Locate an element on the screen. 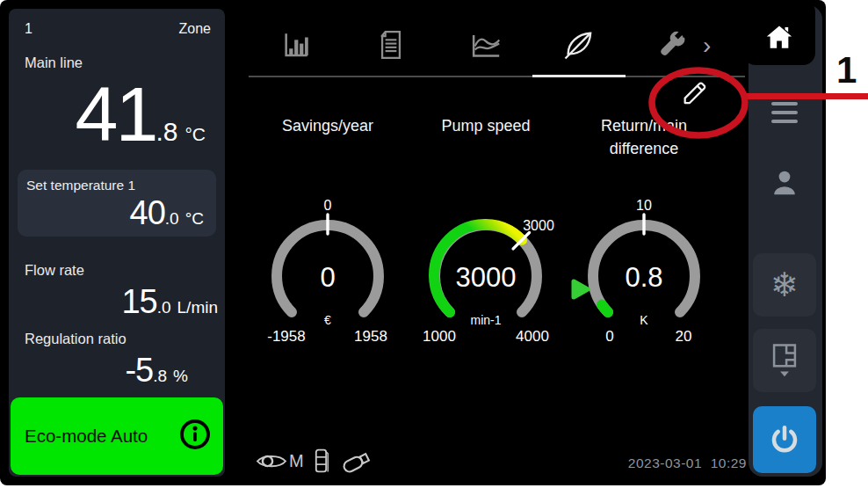 The width and height of the screenshot is (868, 488). set-temperature-card: Set temperature 1 40 .0 °C is located at coordinates (117, 203).